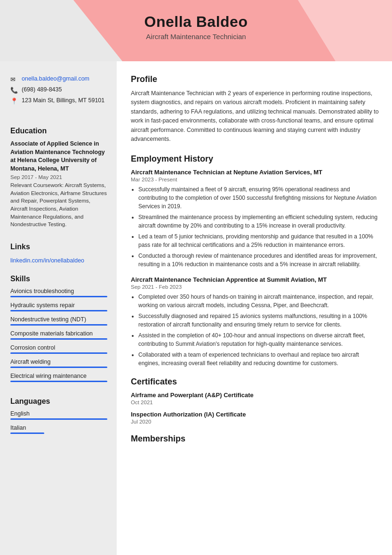  Describe the element at coordinates (255, 322) in the screenshot. I see `job-entry: Aircraft Maintenance Technician Apprenti…` at that location.